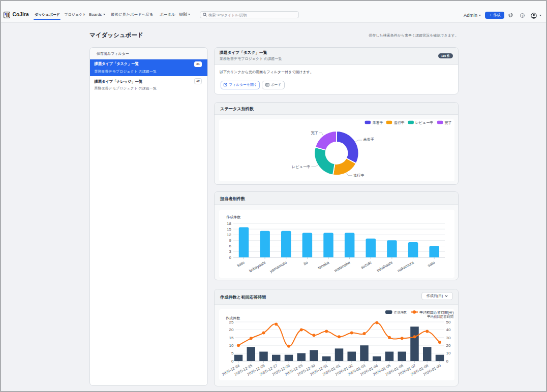 The height and width of the screenshot is (392, 547). I want to click on svg-text: 50, so click(448, 322).